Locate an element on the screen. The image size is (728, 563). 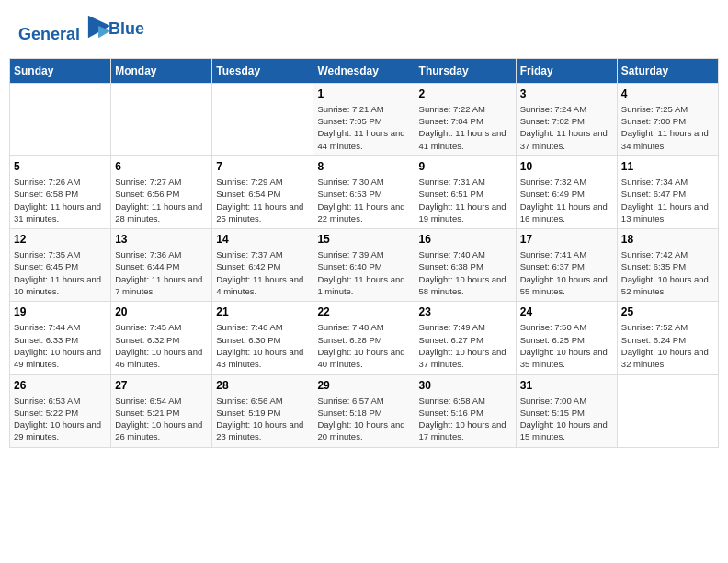
day-number: 4 is located at coordinates (667, 94).